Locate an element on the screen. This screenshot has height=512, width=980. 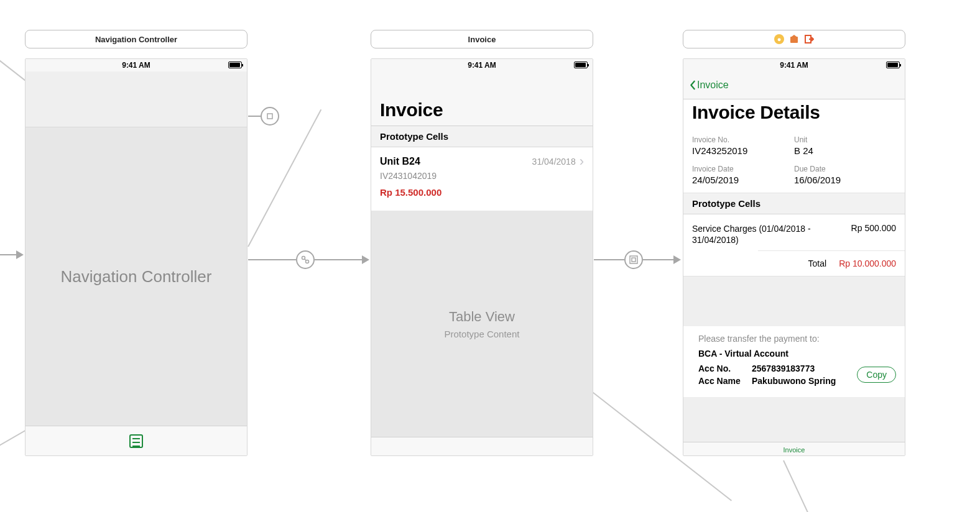
invoice-no-value: IV243252019 is located at coordinates (743, 150).